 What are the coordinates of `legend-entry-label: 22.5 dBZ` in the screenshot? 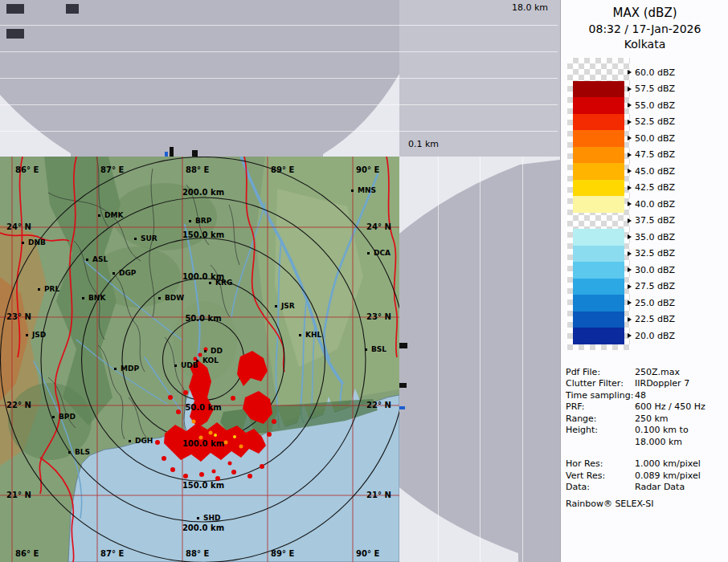 It's located at (655, 320).